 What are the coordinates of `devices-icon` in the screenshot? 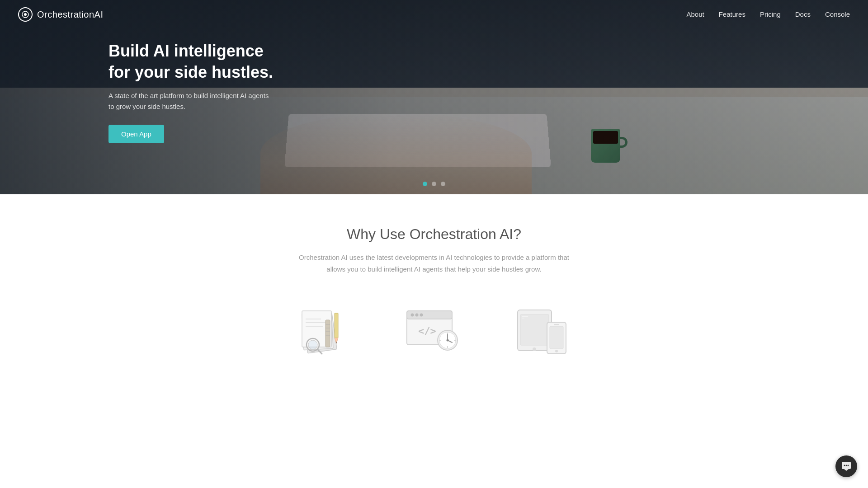 It's located at (542, 331).